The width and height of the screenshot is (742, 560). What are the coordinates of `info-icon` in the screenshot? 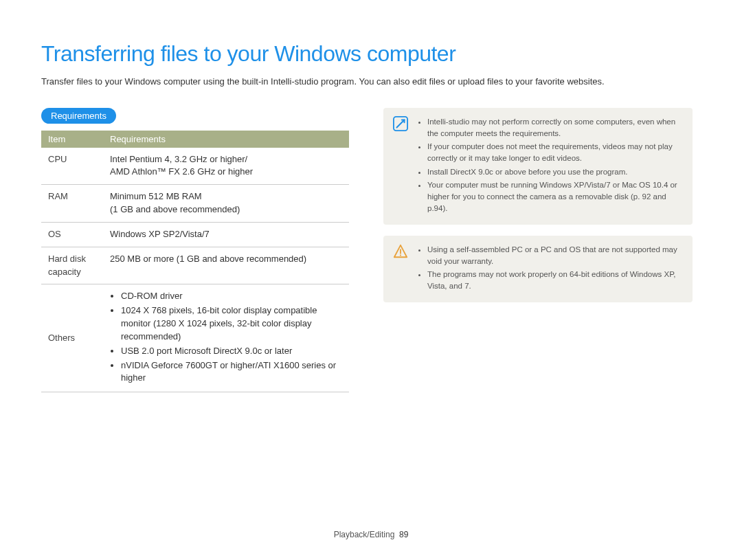 It's located at (401, 124).